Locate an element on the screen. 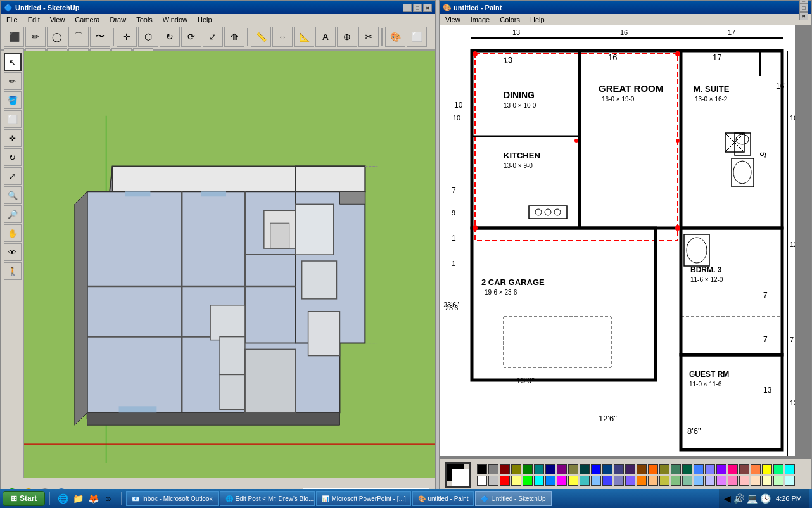  swatch-medblue is located at coordinates (607, 481).